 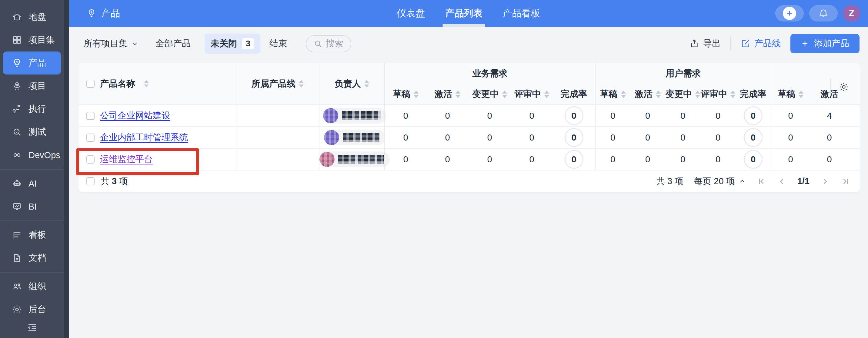 What do you see at coordinates (37, 258) in the screenshot?
I see `sidebar-item-label: 文档` at bounding box center [37, 258].